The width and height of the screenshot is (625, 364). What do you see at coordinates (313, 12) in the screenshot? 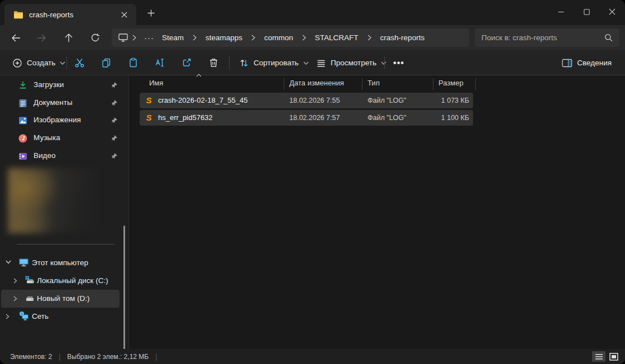
I see `titlebar: crash-reports` at bounding box center [313, 12].